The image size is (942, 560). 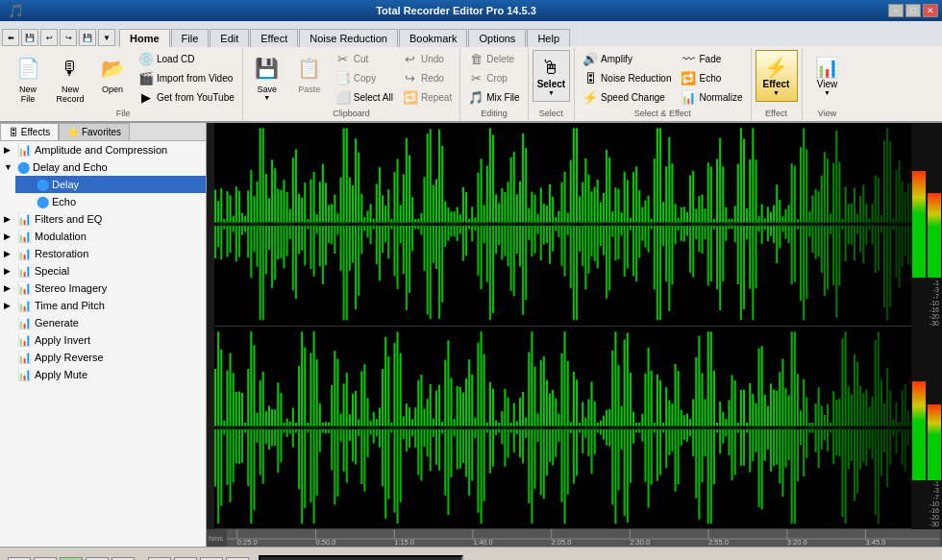 What do you see at coordinates (190, 38) in the screenshot?
I see `tab-file: File` at bounding box center [190, 38].